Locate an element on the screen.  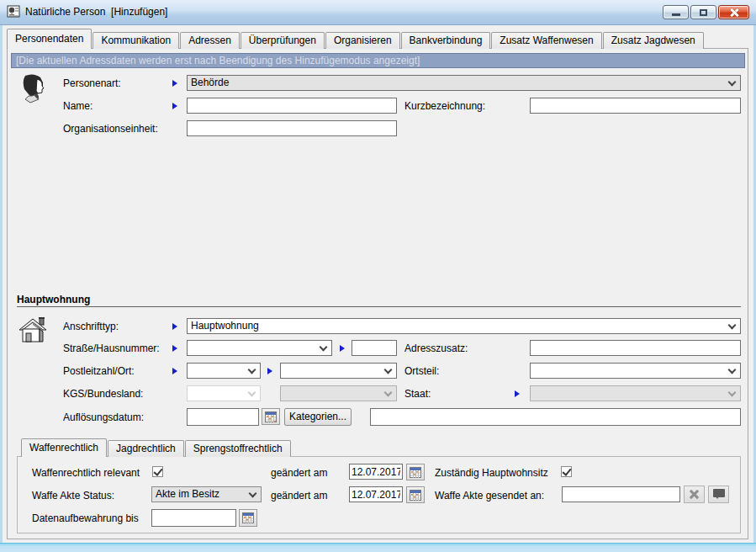
titlebar: Natürliche Person [Hinzufügen] is located at coordinates (378, 13).